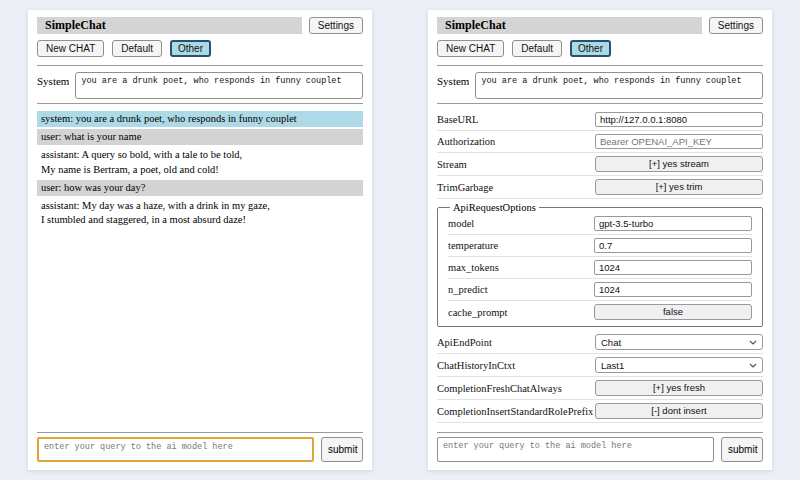 Image resolution: width=800 pixels, height=480 pixels. Describe the element at coordinates (600, 366) in the screenshot. I see `setting-row-chathistoryinctxt: ChatHistoryInCtxt Last1` at that location.